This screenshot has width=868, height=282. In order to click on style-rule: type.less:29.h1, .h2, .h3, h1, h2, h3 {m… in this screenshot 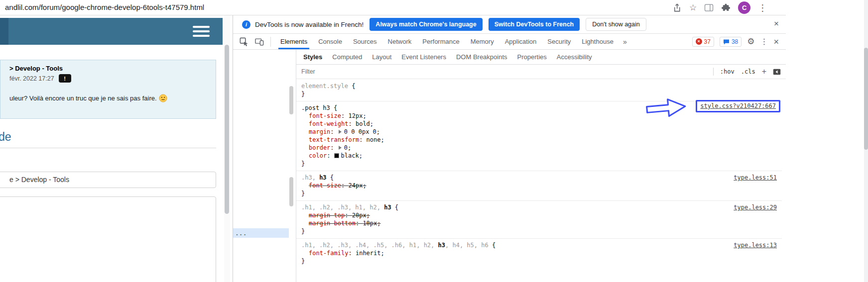, I will do `click(539, 219)`.